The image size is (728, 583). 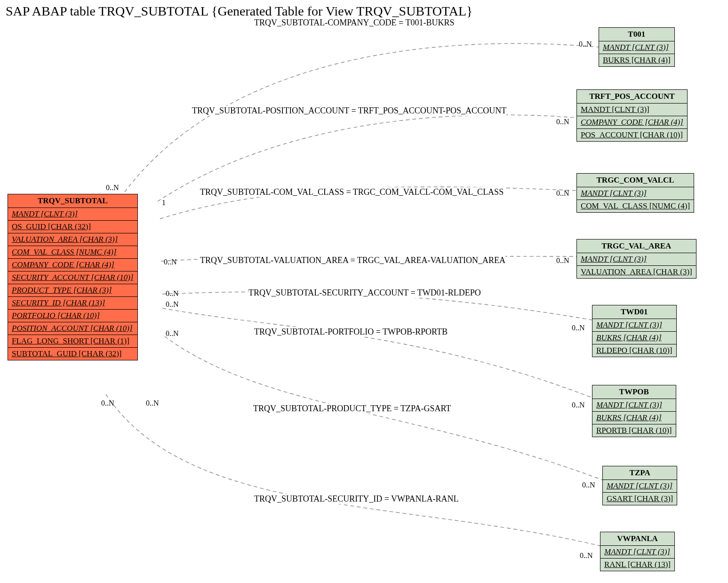 I want to click on entity-field: OS_GUID [CHAR (32)], so click(x=72, y=227).